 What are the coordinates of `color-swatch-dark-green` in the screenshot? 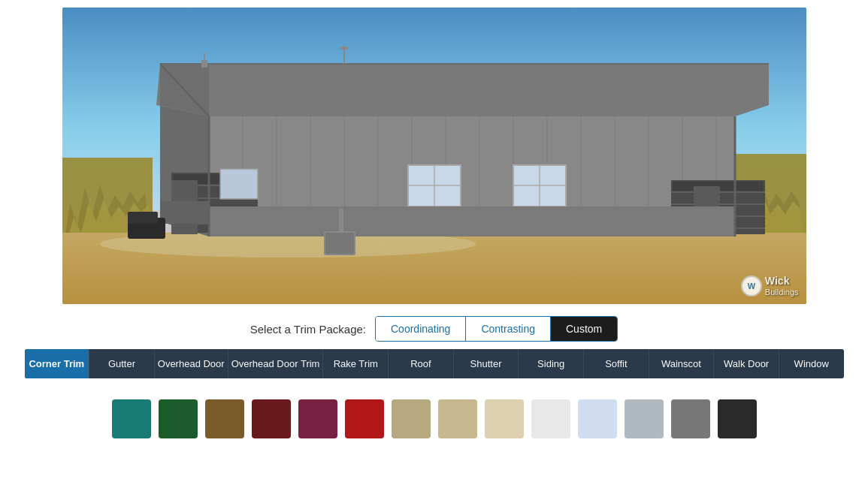 It's located at (178, 419).